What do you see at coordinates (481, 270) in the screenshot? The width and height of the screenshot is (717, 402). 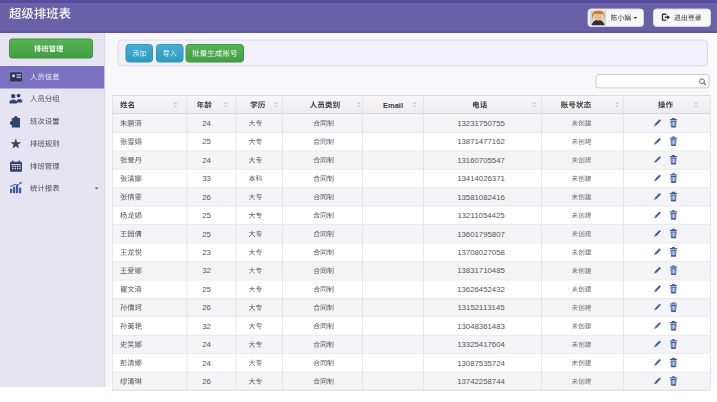 I see `svg-text: 13831710485` at bounding box center [481, 270].